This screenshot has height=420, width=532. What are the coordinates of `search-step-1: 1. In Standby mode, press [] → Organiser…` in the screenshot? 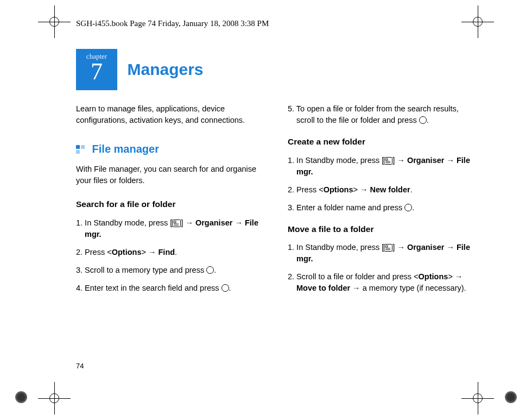 It's located at (171, 229).